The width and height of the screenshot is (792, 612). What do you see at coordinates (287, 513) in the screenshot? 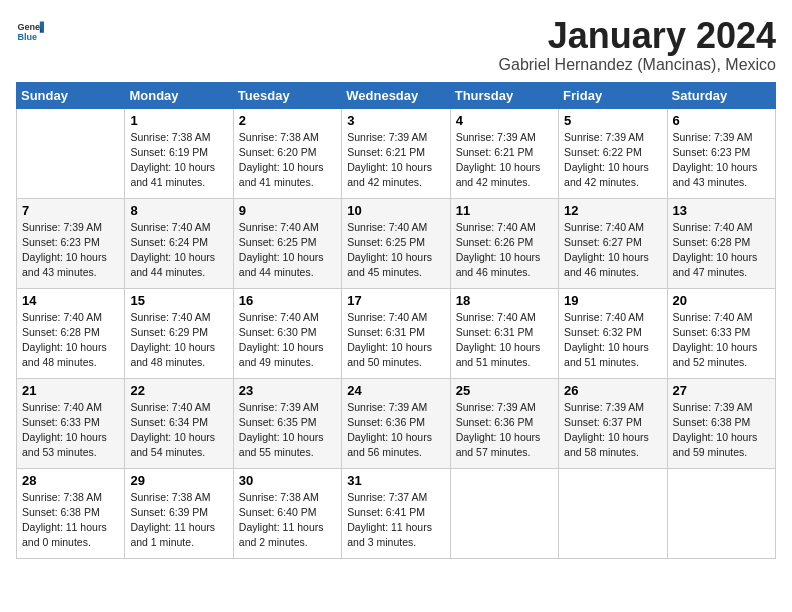
I see `day-cell: 30Sunrise: 7:38 AMSunset: 6:40 PMDayligh…` at bounding box center [287, 513].